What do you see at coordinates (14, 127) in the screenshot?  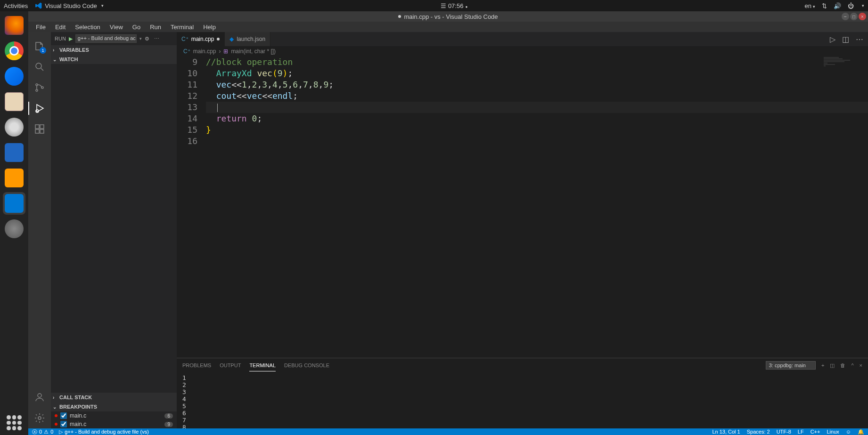 I see `disks-launcher` at bounding box center [14, 127].